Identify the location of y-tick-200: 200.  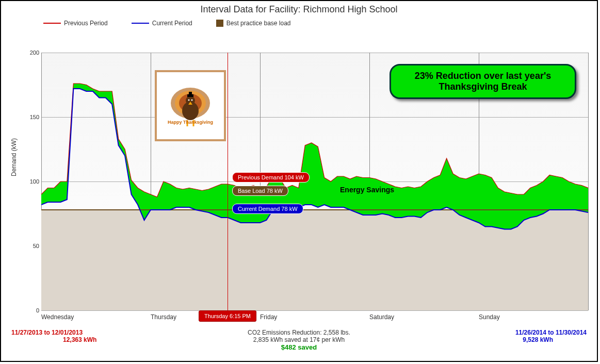
(33, 53).